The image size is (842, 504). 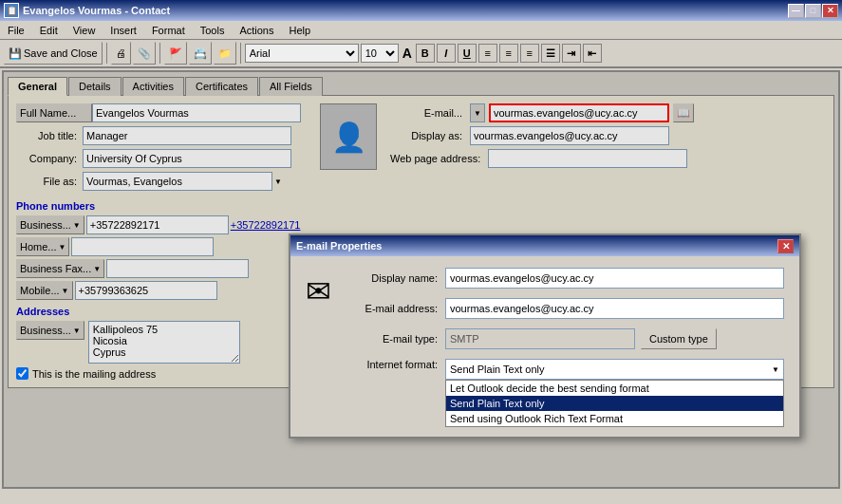 What do you see at coordinates (786, 247) in the screenshot?
I see `modal-close-button: ✕` at bounding box center [786, 247].